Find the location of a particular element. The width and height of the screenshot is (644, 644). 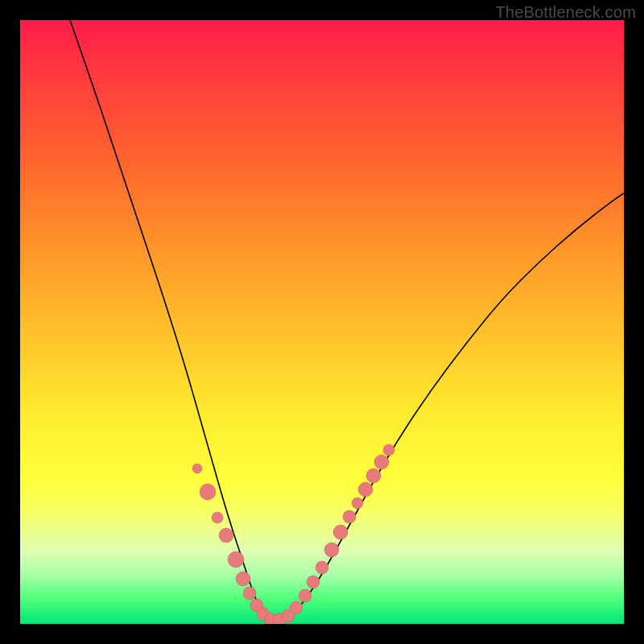

watermark-text: TheBottleneck.com is located at coordinates (565, 13).